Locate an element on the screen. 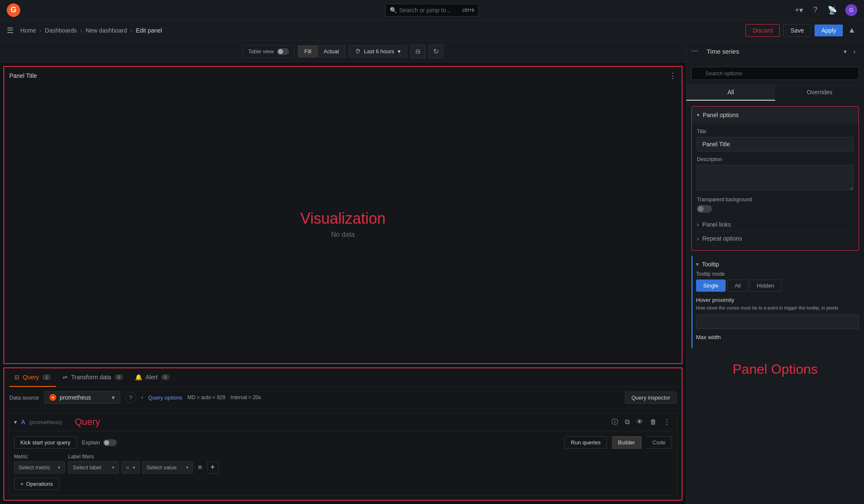 This screenshot has height=504, width=864. run-queries-button: Run queries is located at coordinates (586, 442).